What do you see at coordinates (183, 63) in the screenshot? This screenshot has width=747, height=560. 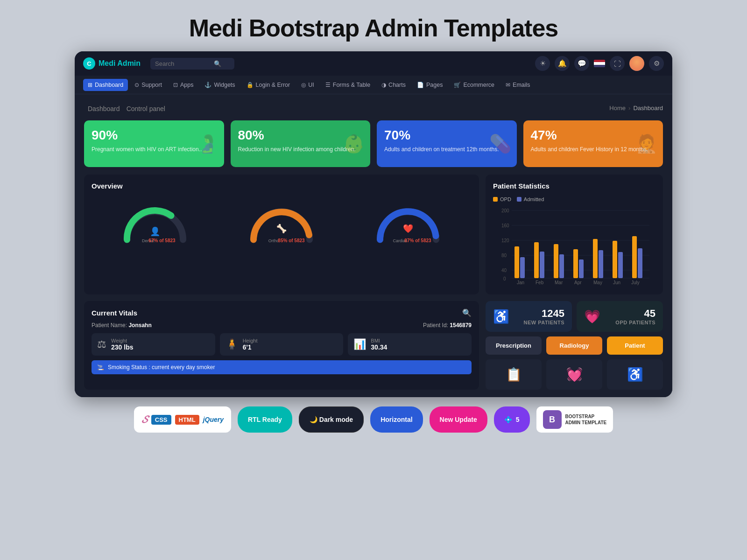 I see `search-input` at bounding box center [183, 63].